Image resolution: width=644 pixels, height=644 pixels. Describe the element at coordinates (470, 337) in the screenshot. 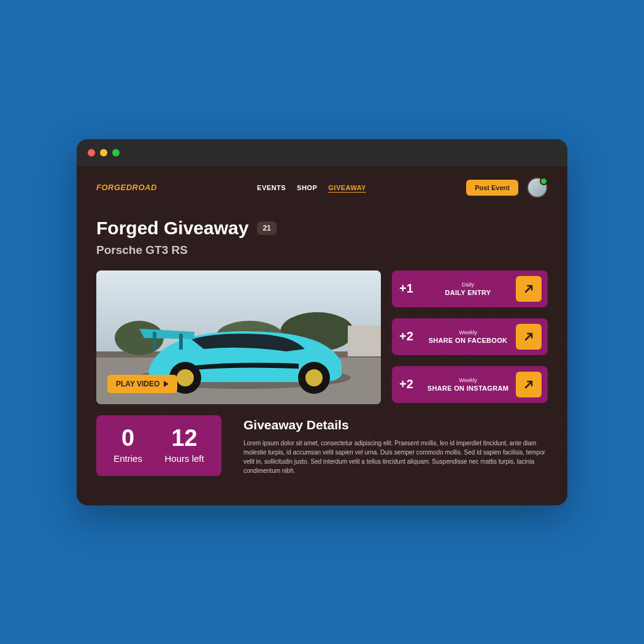

I see `entry-actions: +1 Daily DAILY ENTRY +2 Weekly SHARE ON …` at that location.